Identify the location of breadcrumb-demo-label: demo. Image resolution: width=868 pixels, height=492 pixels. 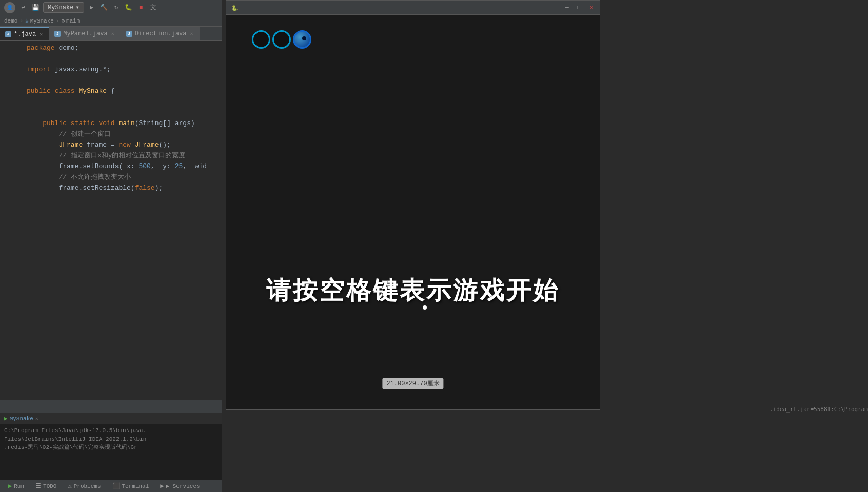
(11, 21).